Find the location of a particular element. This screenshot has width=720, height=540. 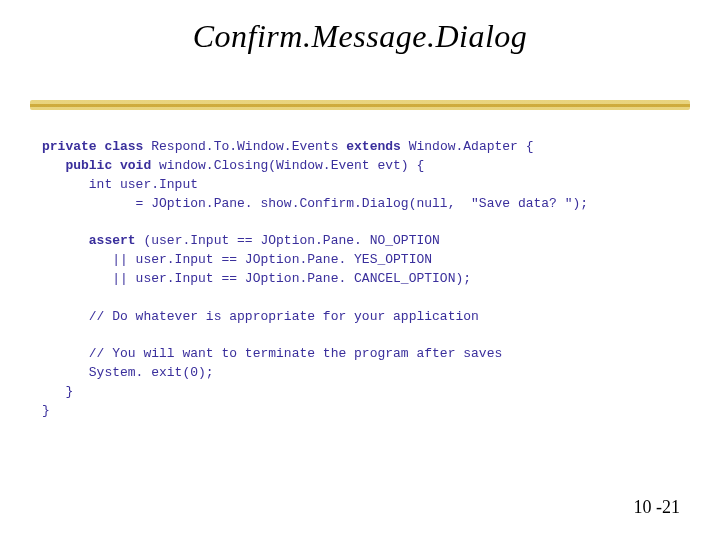

code-text: || user.Input == JOption.Pane. CANCEL_OP… is located at coordinates (256, 278).